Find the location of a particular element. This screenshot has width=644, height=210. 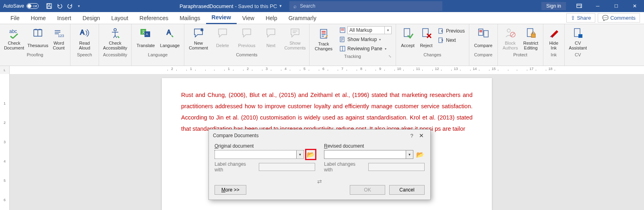

previous-change-button: Previous is located at coordinates (452, 31).